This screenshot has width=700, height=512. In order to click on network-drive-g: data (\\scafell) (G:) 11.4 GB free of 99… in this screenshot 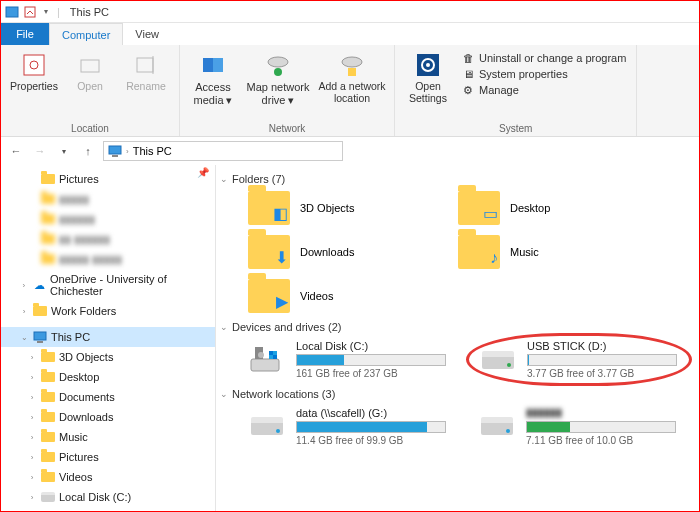, I will do `click(348, 426)`.